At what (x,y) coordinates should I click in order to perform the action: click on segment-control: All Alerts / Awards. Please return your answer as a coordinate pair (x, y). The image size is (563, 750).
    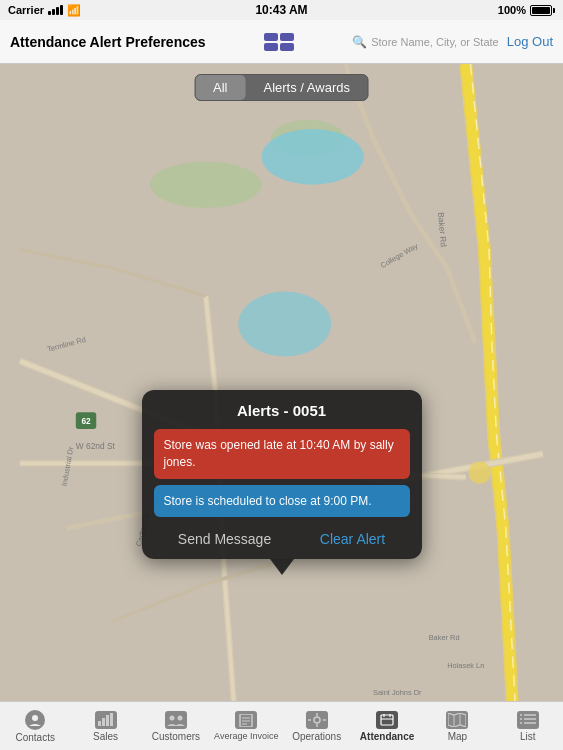
    Looking at the image, I should click on (282, 88).